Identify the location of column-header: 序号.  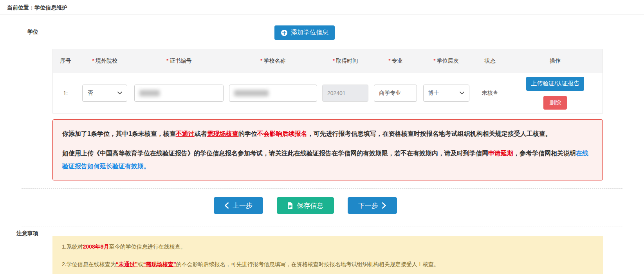
(66, 61).